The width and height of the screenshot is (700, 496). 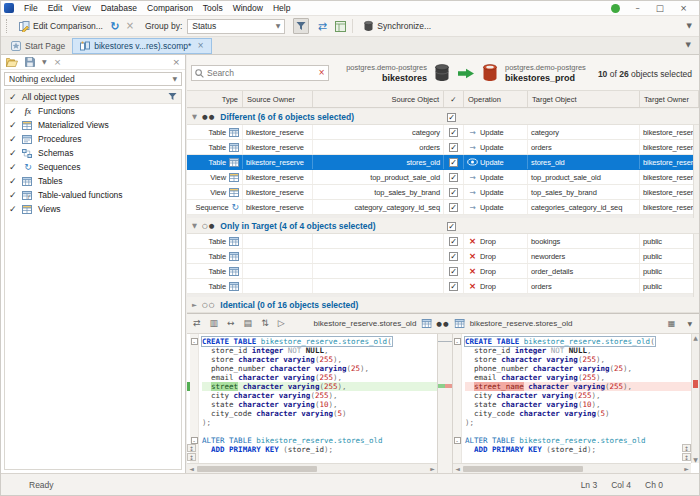 I want to click on sql-line: state character varying(10),, so click(x=320, y=404).